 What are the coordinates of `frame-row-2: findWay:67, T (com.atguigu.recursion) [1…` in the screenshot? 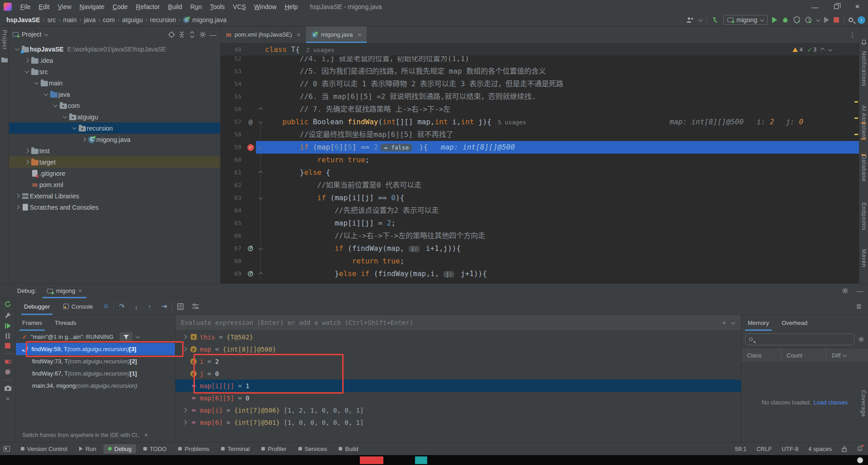 It's located at (95, 373).